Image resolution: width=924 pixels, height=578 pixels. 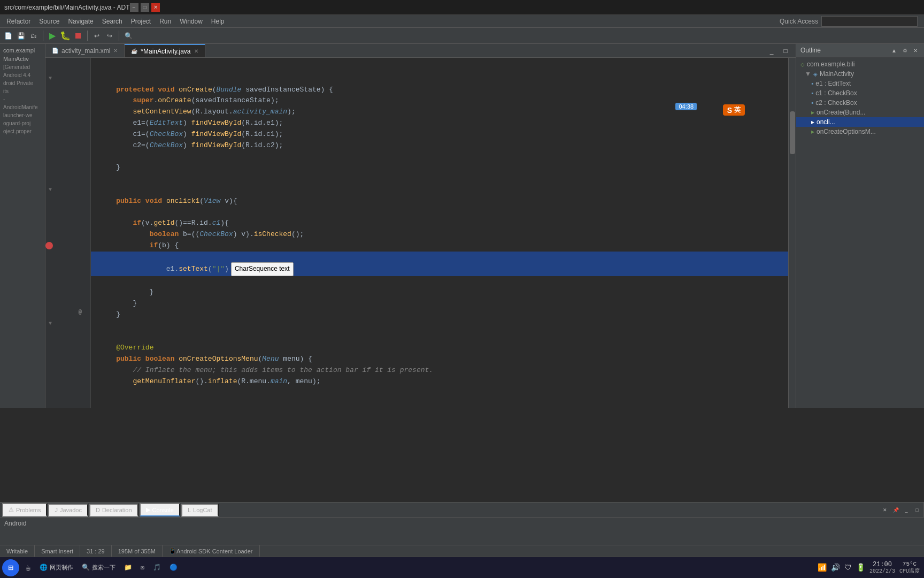 I want to click on logcat-icon: L, so click(x=189, y=510).